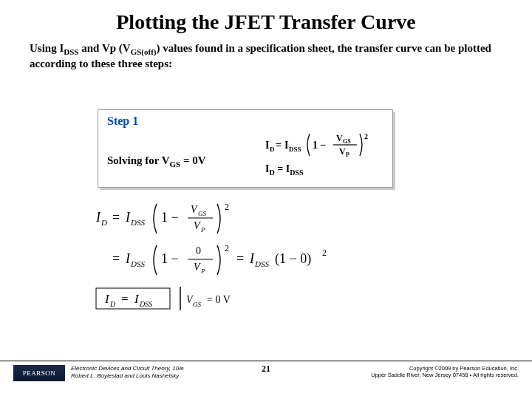 The image size is (532, 399). Describe the element at coordinates (157, 154) in the screenshot. I see `solving-for-text: Solving for VGS = 0V` at that location.